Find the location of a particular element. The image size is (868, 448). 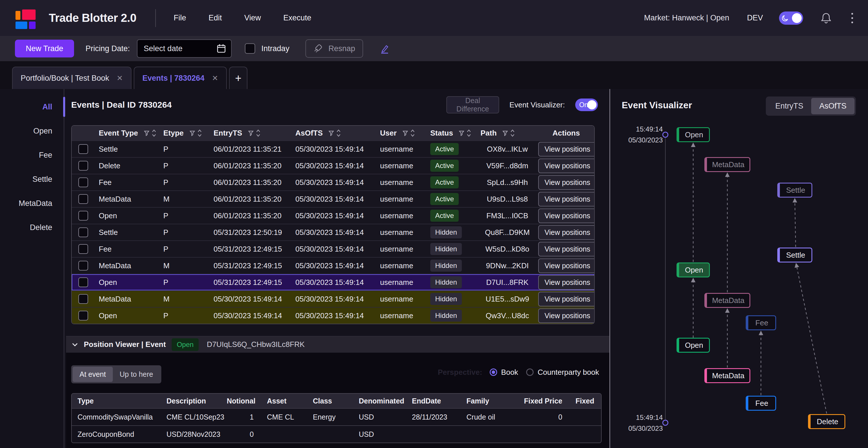

position-viewer-bar: Position Viewer | Event Open D7UIqLS6Q_C… is located at coordinates (338, 345).